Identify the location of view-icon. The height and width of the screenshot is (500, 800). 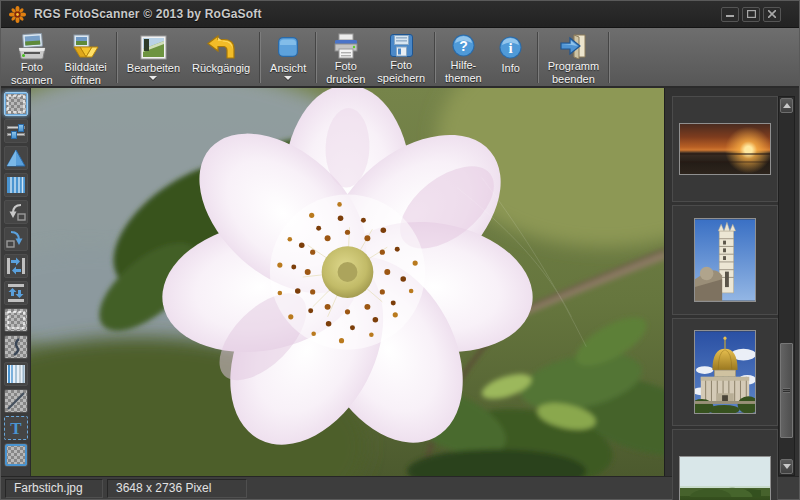
(288, 47).